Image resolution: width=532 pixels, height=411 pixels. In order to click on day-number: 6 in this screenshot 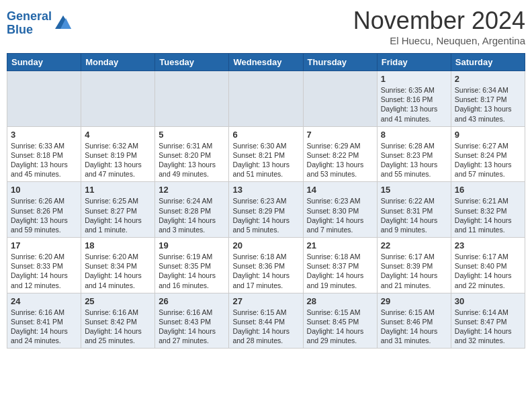, I will do `click(266, 134)`.